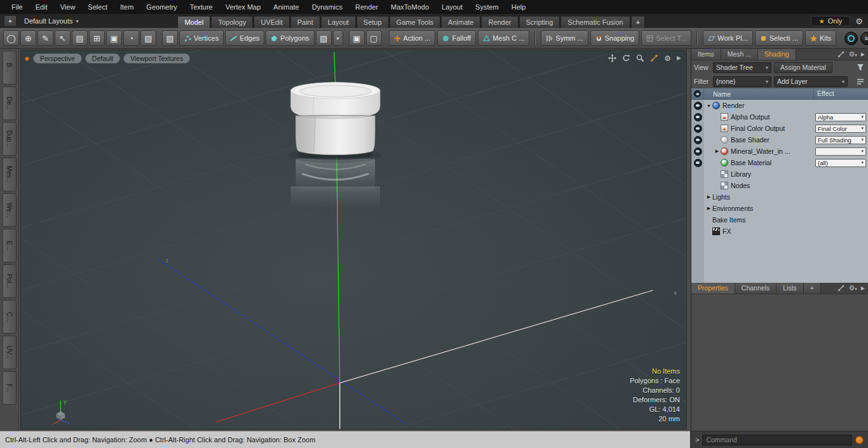 This screenshot has width=868, height=448. I want to click on menu-dynamics: Dynamics, so click(327, 7).